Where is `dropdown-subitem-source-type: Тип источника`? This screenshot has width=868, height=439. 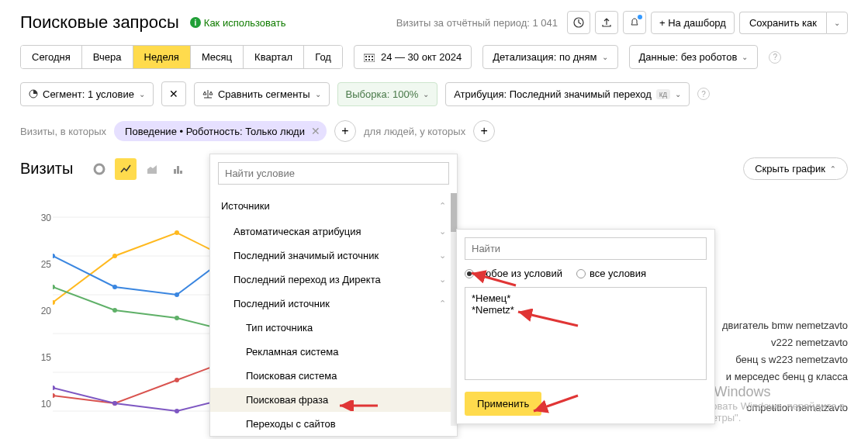 dropdown-subitem-source-type: Тип источника is located at coordinates (334, 327).